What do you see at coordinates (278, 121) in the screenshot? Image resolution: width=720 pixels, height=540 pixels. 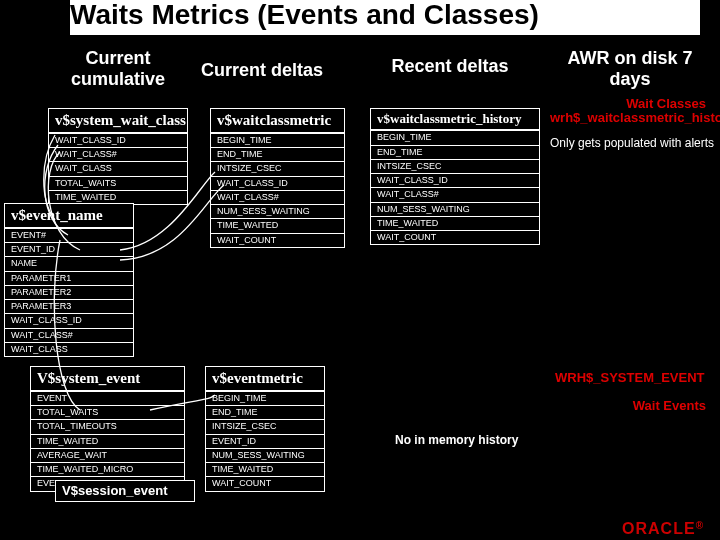 I see `table-title: v$waitclassmetric` at bounding box center [278, 121].